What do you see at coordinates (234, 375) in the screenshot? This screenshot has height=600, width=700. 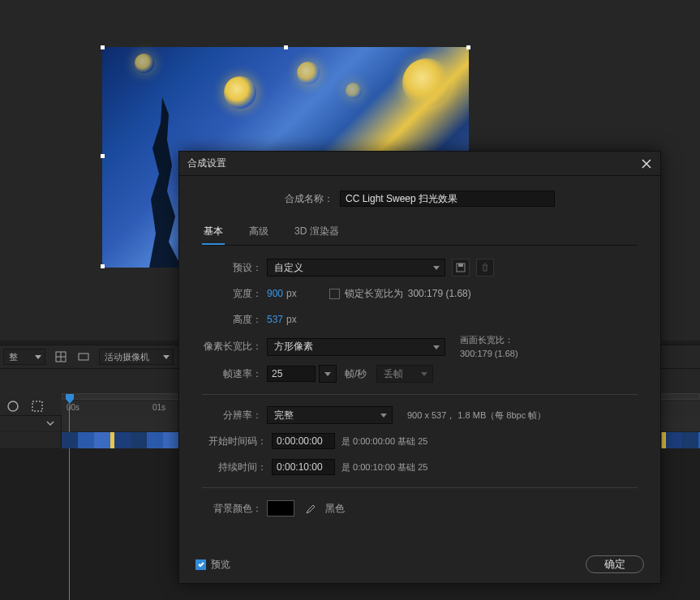 I see `framerate-label: 帧速率：` at bounding box center [234, 375].